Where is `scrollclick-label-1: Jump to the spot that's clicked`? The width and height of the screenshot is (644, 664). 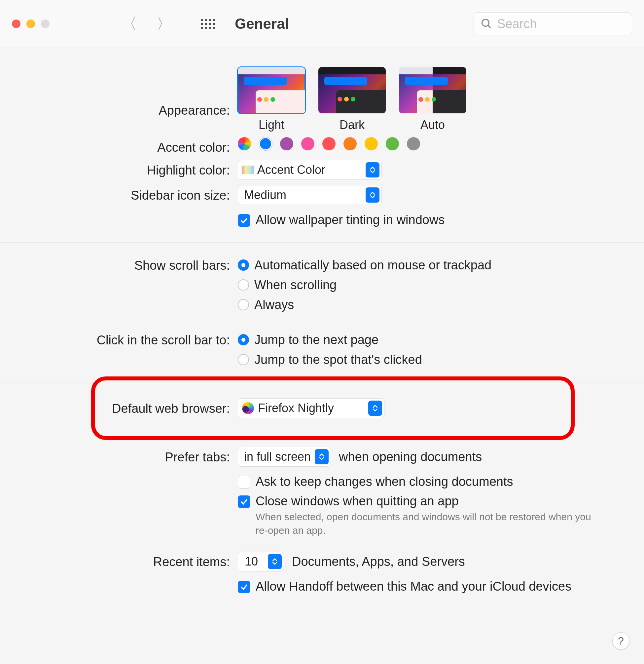
scrollclick-label-1: Jump to the spot that's clicked is located at coordinates (338, 360).